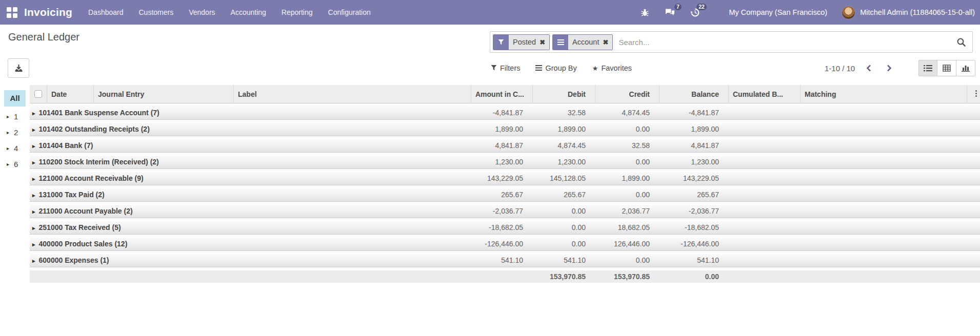 This screenshot has width=980, height=336. What do you see at coordinates (505, 144) in the screenshot?
I see `table-row: ▸101404 Bank (7)4,841.874,874.4532.584,8…` at bounding box center [505, 144].